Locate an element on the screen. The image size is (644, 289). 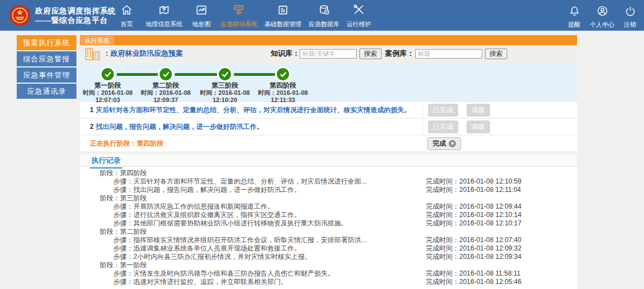
sidebar-item-event-management: 应急事件管理 is located at coordinates (47, 75).